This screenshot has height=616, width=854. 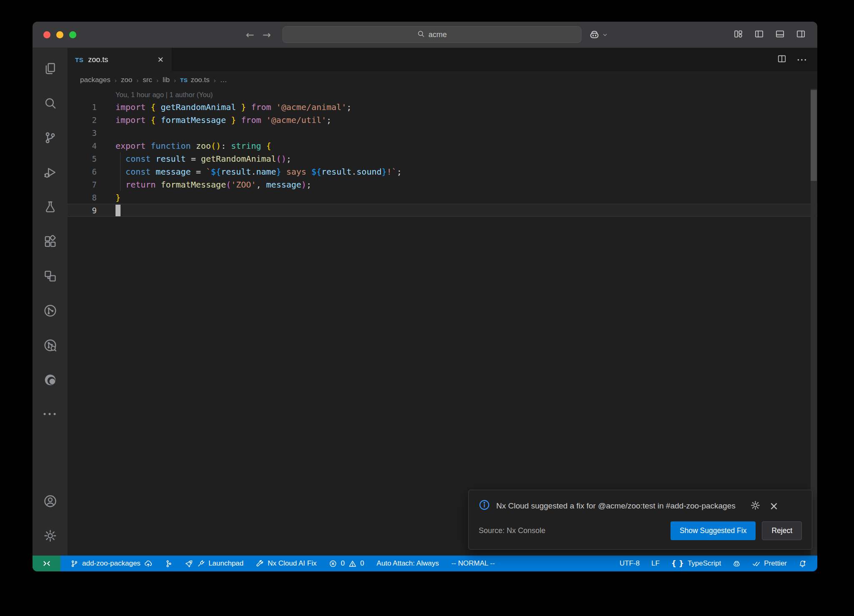 I want to click on activity-item-additional-views: •••, so click(x=50, y=414).